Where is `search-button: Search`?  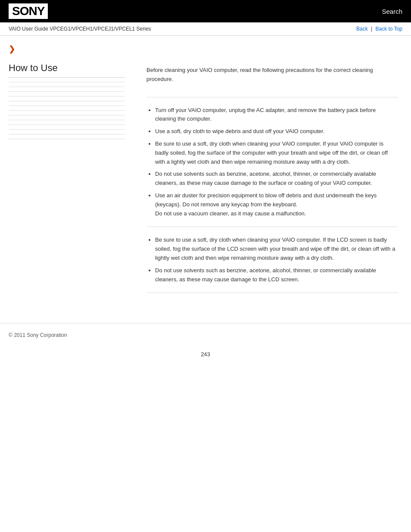 search-button: Search is located at coordinates (392, 11).